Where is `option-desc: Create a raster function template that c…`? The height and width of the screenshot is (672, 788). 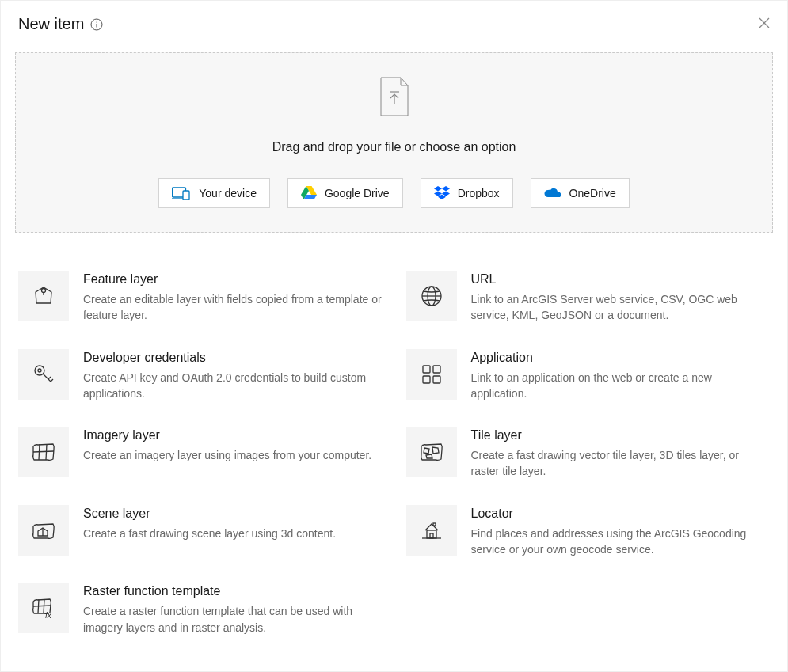
option-desc: Create a raster function template that c… is located at coordinates (233, 619).